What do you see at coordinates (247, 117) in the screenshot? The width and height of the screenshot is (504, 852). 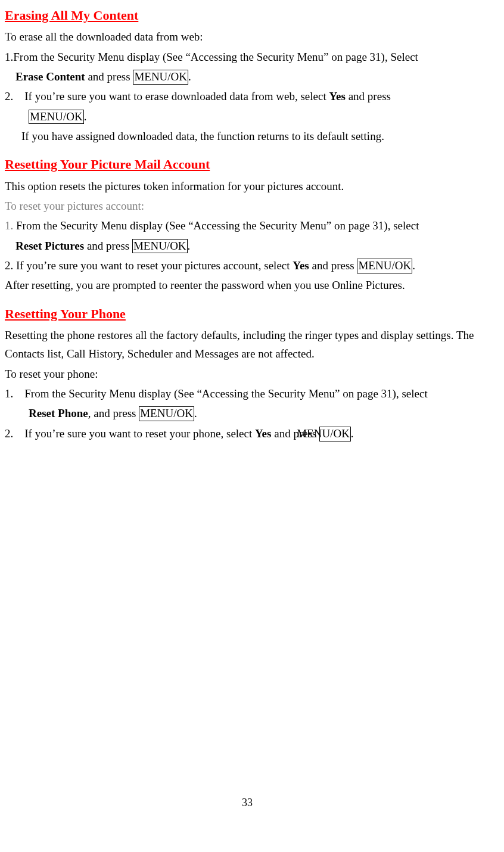 I see `s1-step2-line2: MENU/OK.` at bounding box center [247, 117].